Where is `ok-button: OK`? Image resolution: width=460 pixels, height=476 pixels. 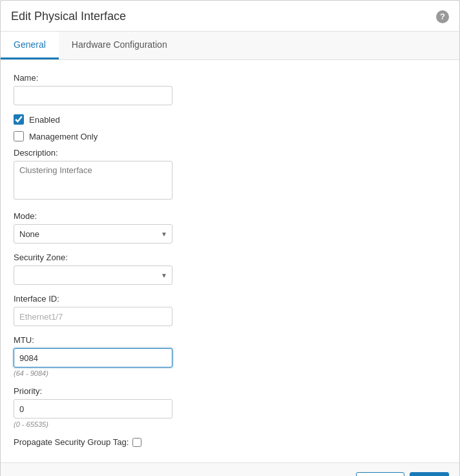 ok-button: OK is located at coordinates (429, 474).